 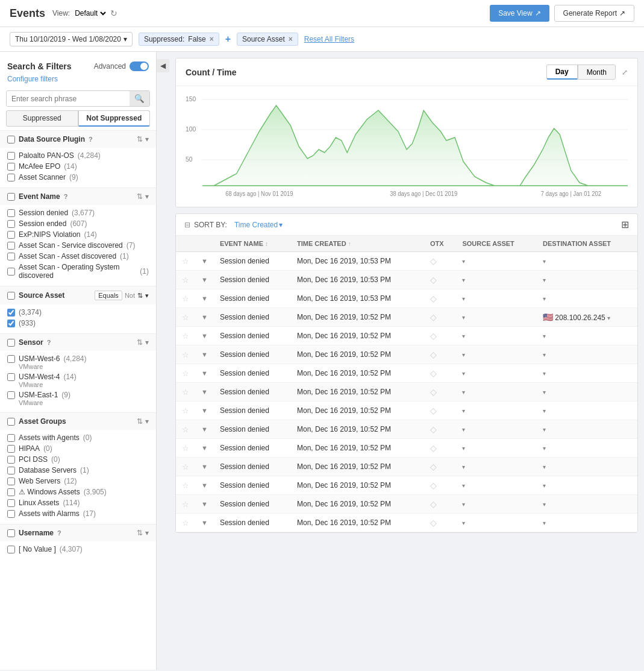 I want to click on suppressed-remove-icon: ×, so click(x=212, y=39).